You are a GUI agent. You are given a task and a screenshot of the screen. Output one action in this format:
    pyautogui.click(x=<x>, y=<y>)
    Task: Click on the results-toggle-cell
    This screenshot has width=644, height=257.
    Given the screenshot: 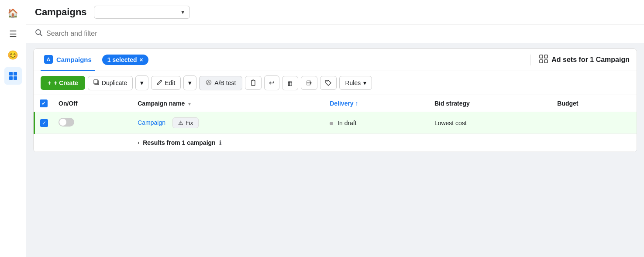 What is the action you would take?
    pyautogui.click(x=93, y=143)
    